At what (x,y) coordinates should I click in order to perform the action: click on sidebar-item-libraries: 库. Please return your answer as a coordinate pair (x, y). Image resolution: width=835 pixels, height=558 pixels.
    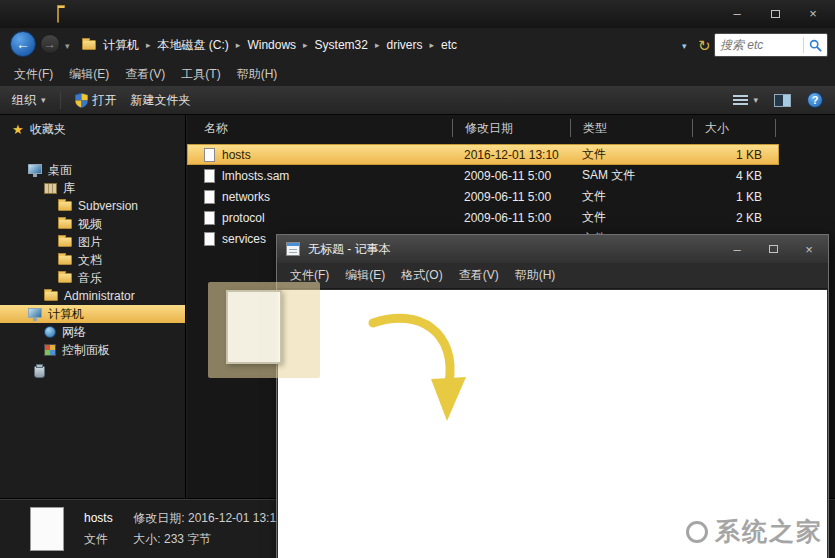
    Looking at the image, I should click on (92, 188).